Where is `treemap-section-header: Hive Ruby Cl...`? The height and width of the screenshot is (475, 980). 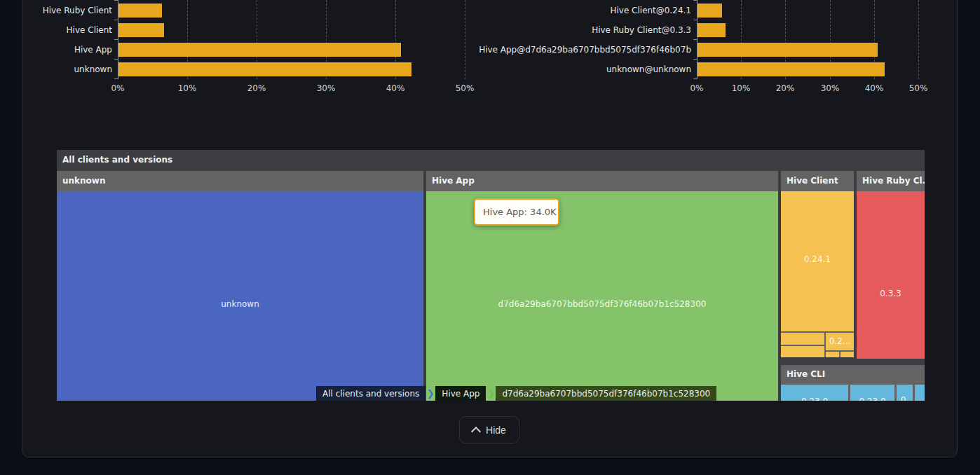
treemap-section-header: Hive Ruby Cl... is located at coordinates (893, 181).